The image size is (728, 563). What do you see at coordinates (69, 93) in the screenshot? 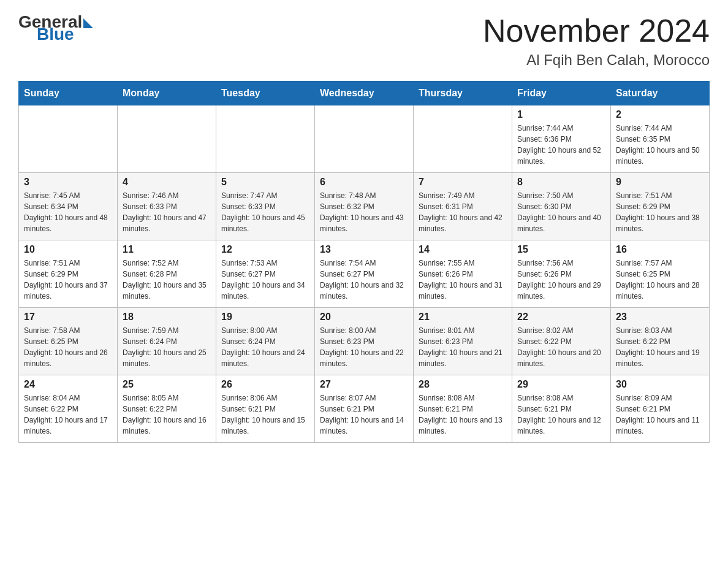
I see `header-sunday: Sunday` at bounding box center [69, 93].